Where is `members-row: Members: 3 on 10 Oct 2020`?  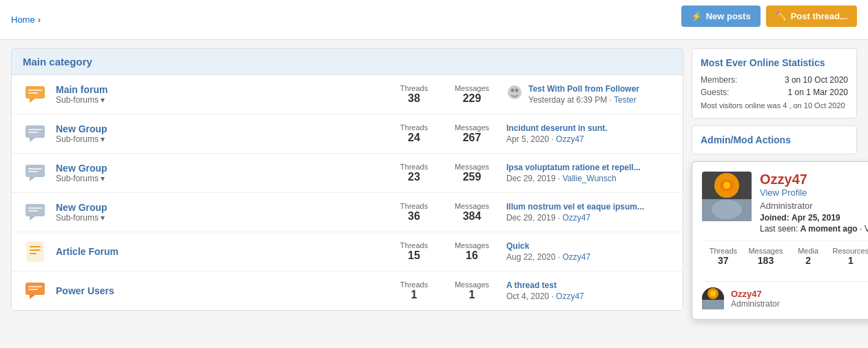
members-row: Members: 3 on 10 Oct 2020 is located at coordinates (774, 80).